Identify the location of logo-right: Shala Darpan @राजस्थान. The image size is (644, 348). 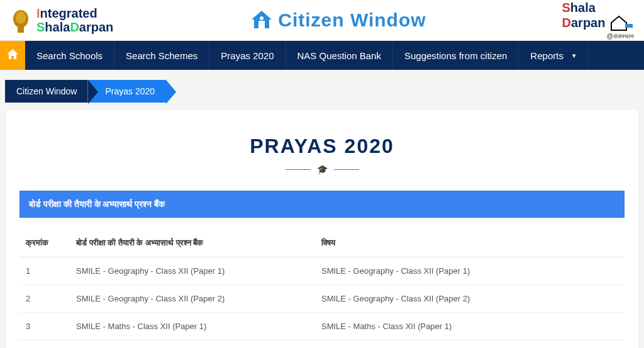
(598, 20).